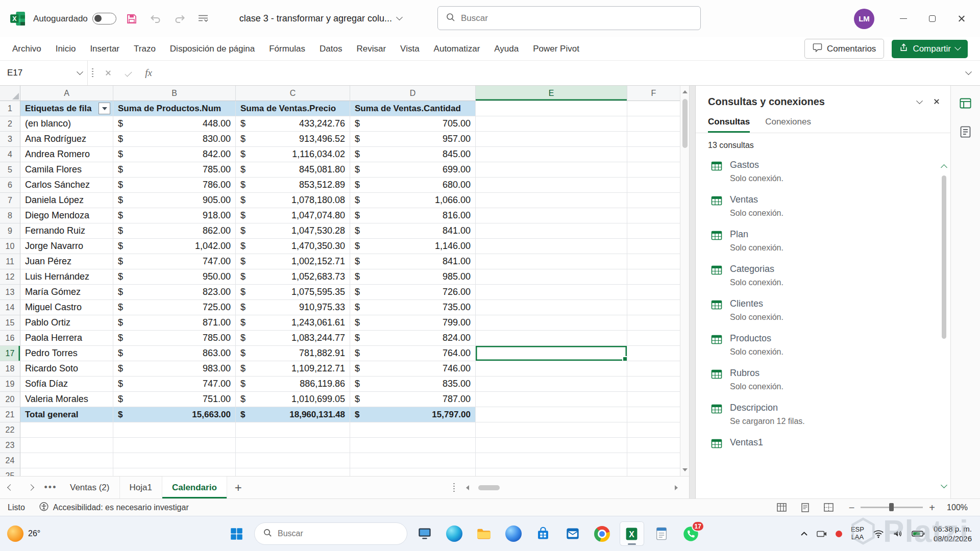 The height and width of the screenshot is (551, 980). I want to click on query-item-productos: ProductosSolo conexión., so click(818, 345).